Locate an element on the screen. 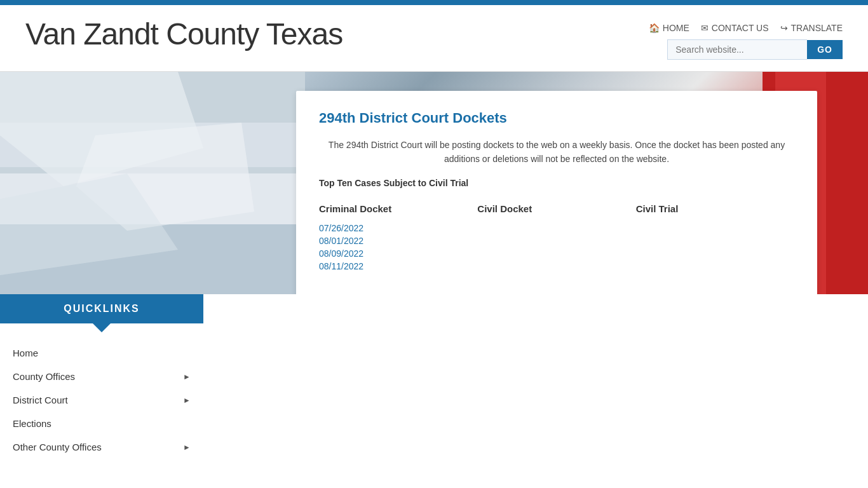  sidebar-item-district-court-label: District Court is located at coordinates (41, 400).